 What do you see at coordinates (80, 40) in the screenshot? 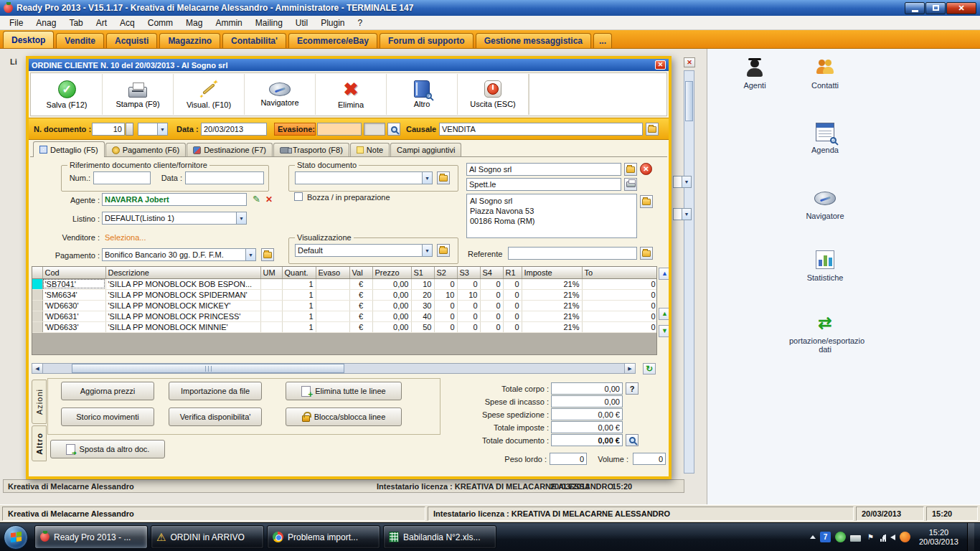
I see `tab-vendite: Vendite` at bounding box center [80, 40].